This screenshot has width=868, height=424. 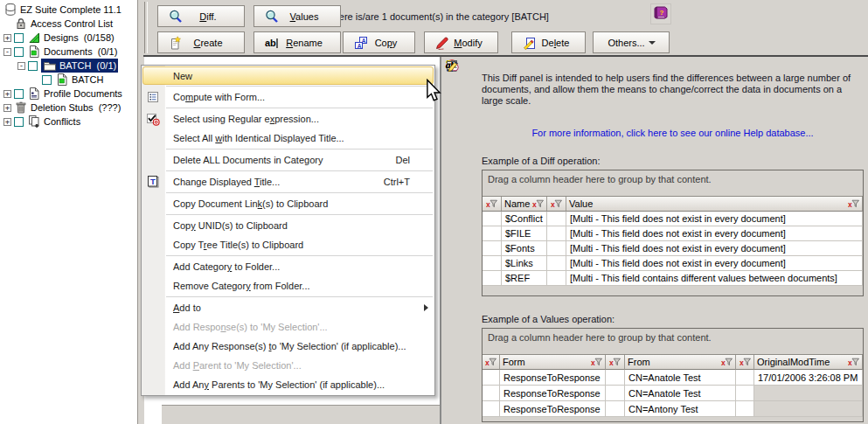 I want to click on menu-item-label: Compute with Form..., so click(x=301, y=97).